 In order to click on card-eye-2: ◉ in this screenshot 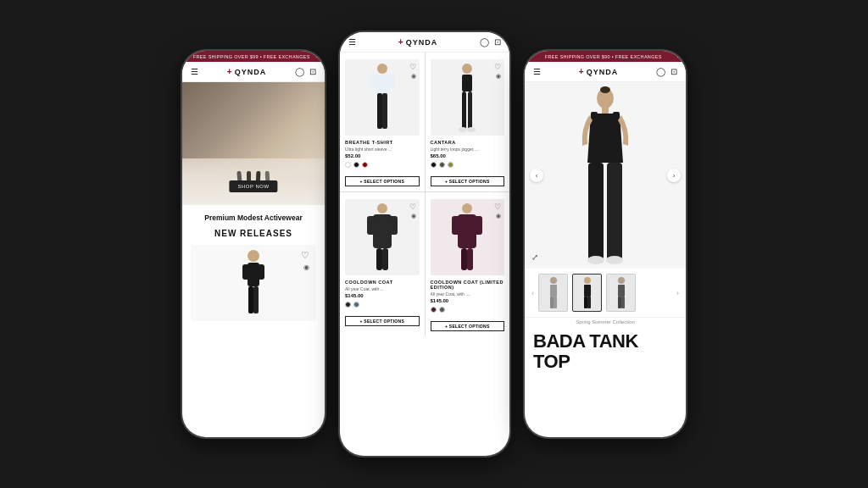, I will do `click(498, 76)`.